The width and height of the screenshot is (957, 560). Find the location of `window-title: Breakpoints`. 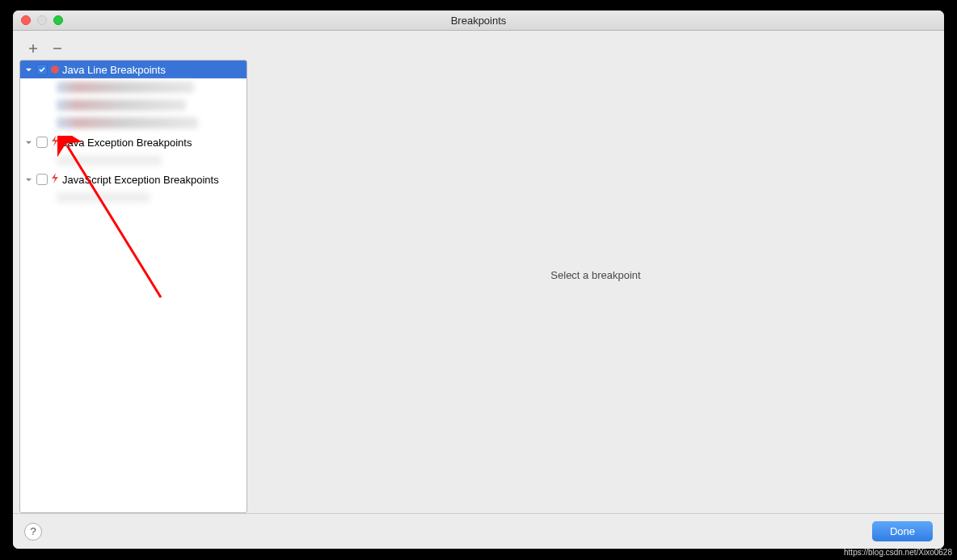

window-title: Breakpoints is located at coordinates (478, 21).